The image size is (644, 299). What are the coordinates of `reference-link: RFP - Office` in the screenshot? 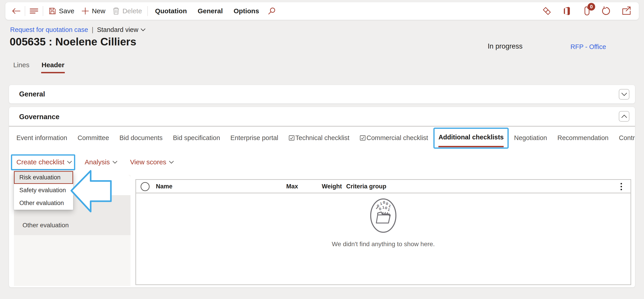 It's located at (588, 47).